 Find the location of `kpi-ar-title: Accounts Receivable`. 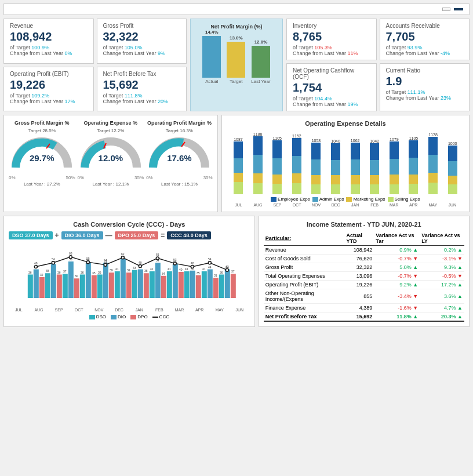

kpi-ar-title: Accounts Receivable is located at coordinates (425, 26).